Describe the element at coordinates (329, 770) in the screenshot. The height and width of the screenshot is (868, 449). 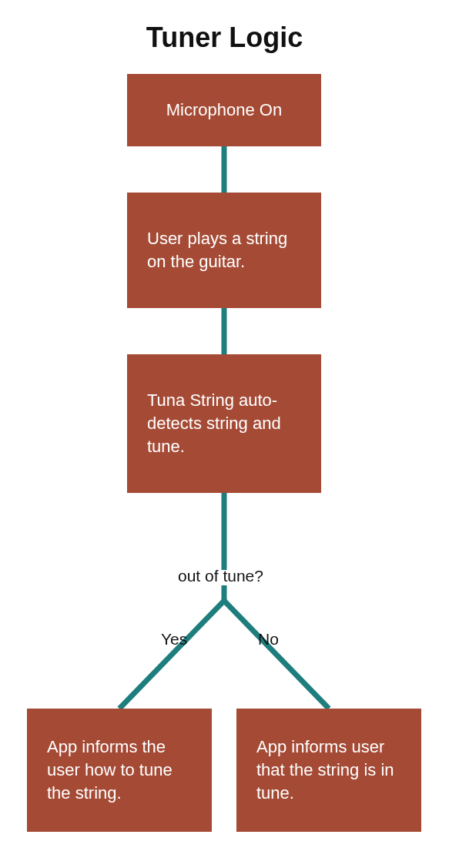
I see `node-outcome-no: App informs user that the string is in t…` at that location.